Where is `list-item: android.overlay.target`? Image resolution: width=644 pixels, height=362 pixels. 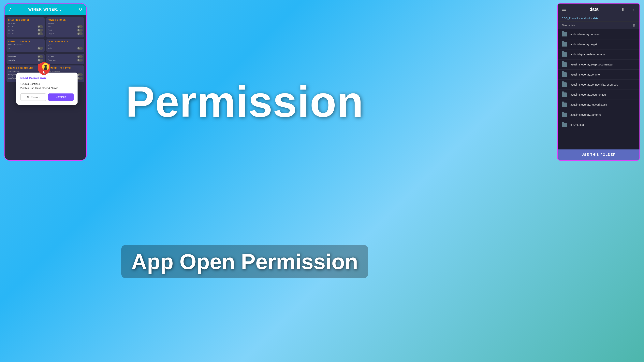
list-item: android.overlay.target is located at coordinates (598, 44).